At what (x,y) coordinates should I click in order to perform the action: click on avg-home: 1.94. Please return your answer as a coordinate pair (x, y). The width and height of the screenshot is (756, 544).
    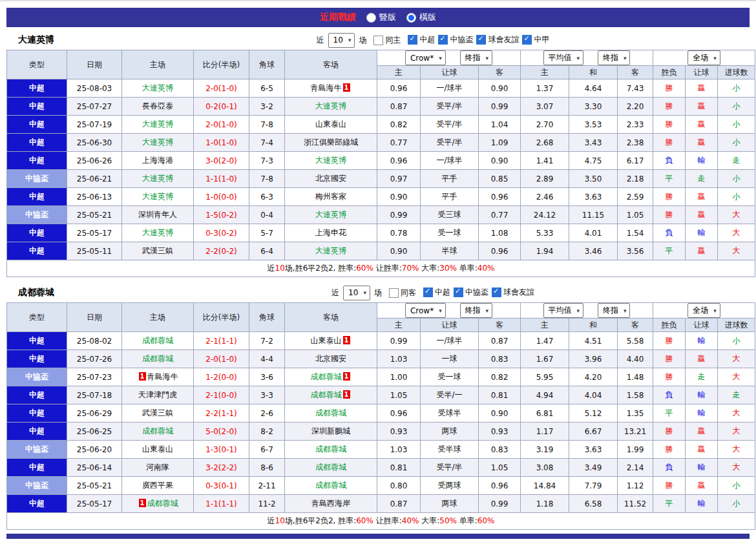
    Looking at the image, I should click on (545, 251).